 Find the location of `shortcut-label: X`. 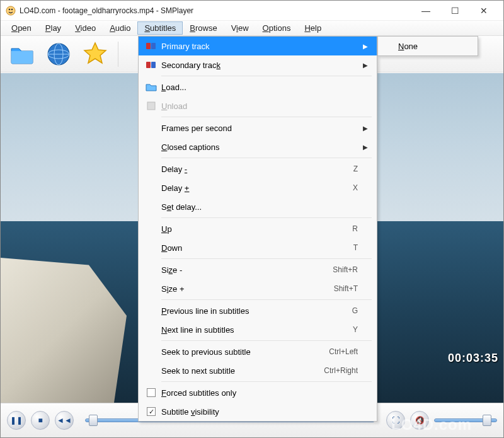

shortcut-label: X is located at coordinates (358, 188).